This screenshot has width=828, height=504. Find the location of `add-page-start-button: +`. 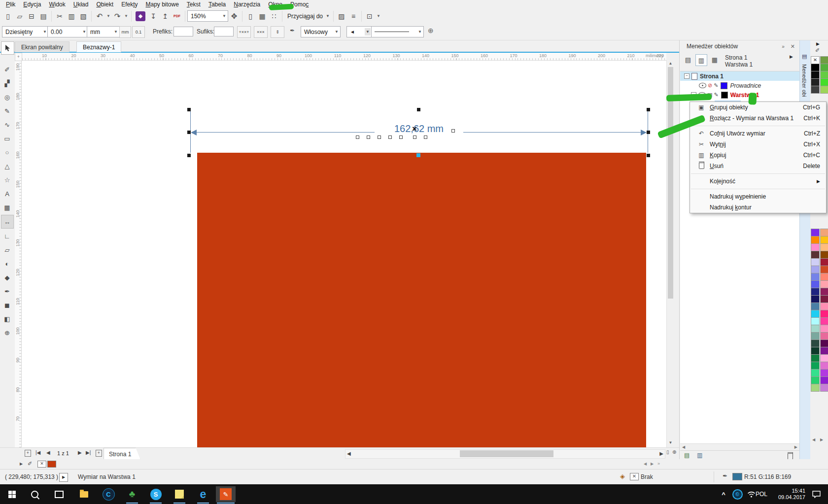

add-page-start-button: + is located at coordinates (28, 453).